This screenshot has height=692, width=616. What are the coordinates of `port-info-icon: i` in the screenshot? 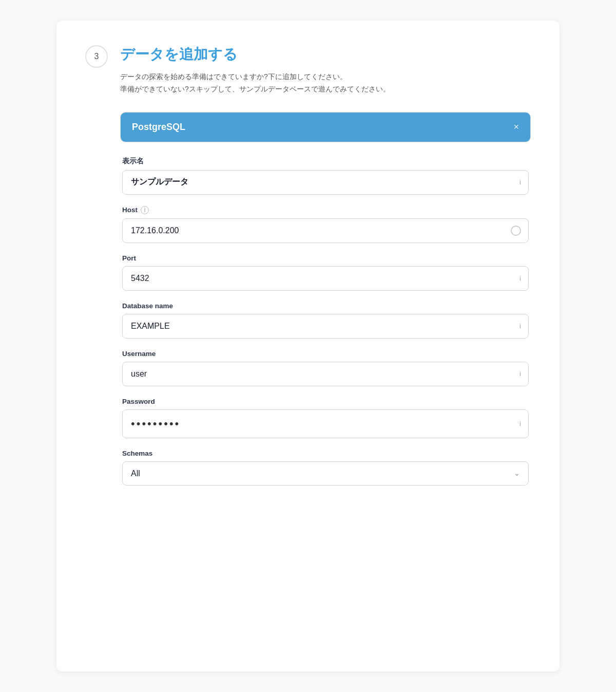 It's located at (524, 278).